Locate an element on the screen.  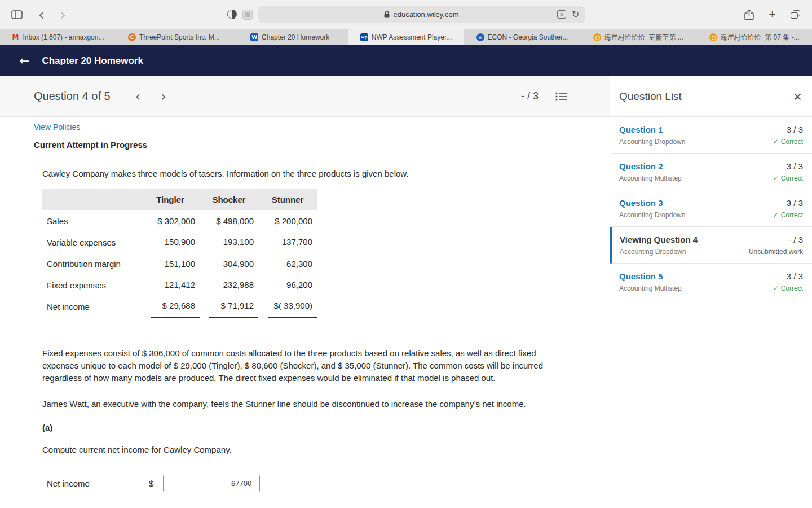
cell-value: $ 71,912 is located at coordinates (233, 307).